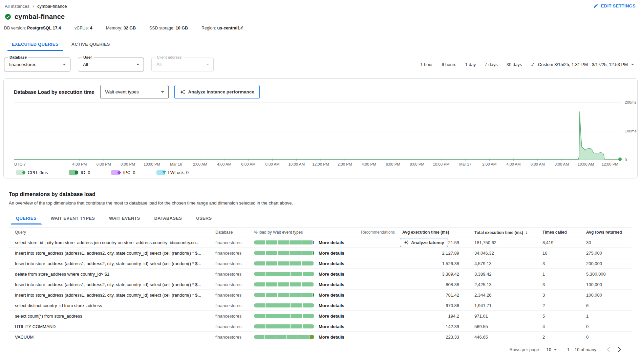 The height and width of the screenshot is (364, 641). Describe the element at coordinates (134, 92) in the screenshot. I see `chart-dimension-select: Wait event types` at that location.